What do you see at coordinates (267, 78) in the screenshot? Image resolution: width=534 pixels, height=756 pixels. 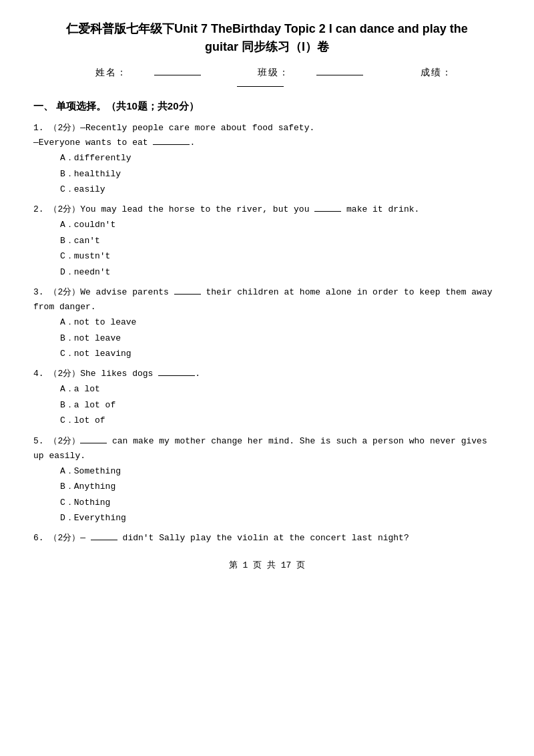 I see `student-info: 姓名： 班级： 成绩：` at bounding box center [267, 78].